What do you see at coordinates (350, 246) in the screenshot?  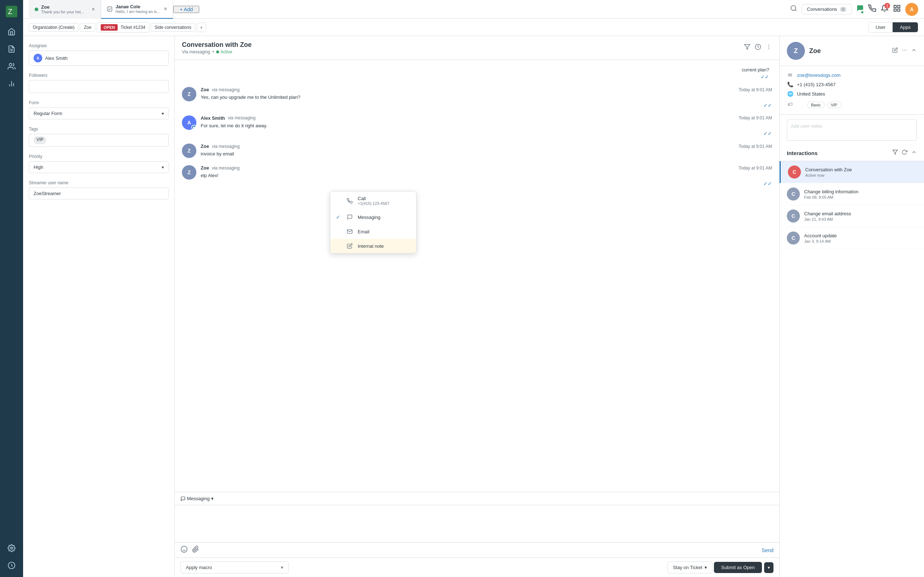 I see `internal-note-icon` at bounding box center [350, 246].